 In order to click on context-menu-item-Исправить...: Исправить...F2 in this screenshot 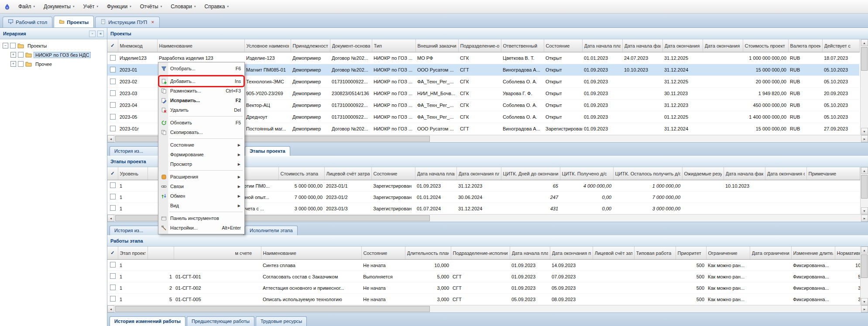, I will do `click(202, 100)`.